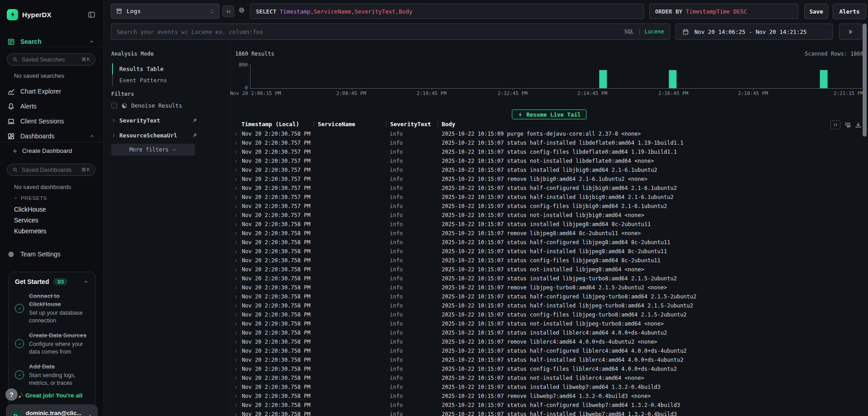 This screenshot has height=416, width=868. I want to click on get-started-step: Connect to ClickHouse Set up your databa…, so click(52, 308).